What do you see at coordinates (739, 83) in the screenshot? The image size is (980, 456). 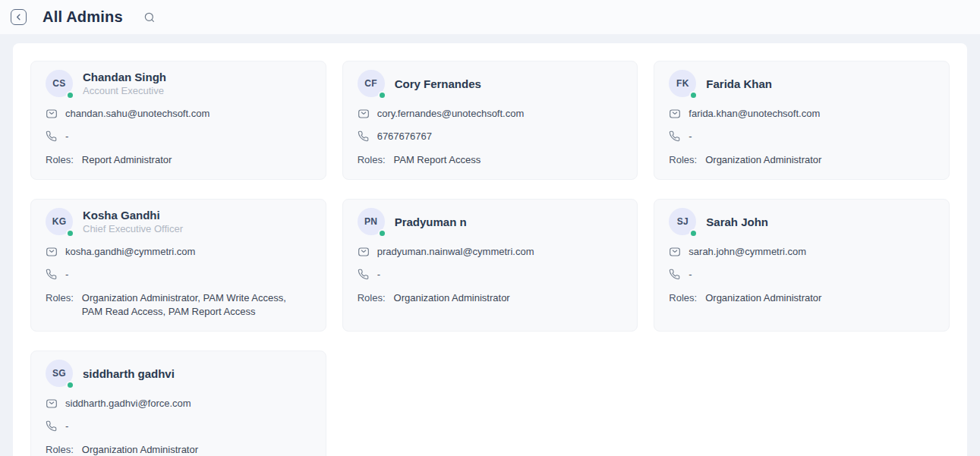 I see `admin-name: Farida Khan` at bounding box center [739, 83].